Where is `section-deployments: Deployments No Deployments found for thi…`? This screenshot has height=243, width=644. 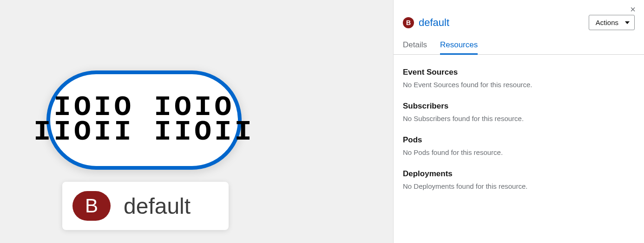 section-deployments: Deployments No Deployments found for thi… is located at coordinates (519, 180).